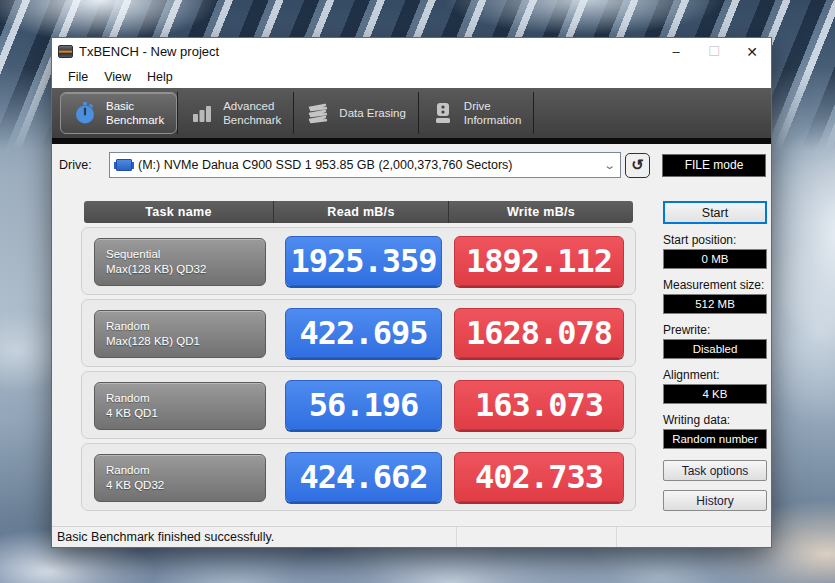 Image resolution: width=835 pixels, height=583 pixels. Describe the element at coordinates (318, 113) in the screenshot. I see `erase-waves-icon` at that location.